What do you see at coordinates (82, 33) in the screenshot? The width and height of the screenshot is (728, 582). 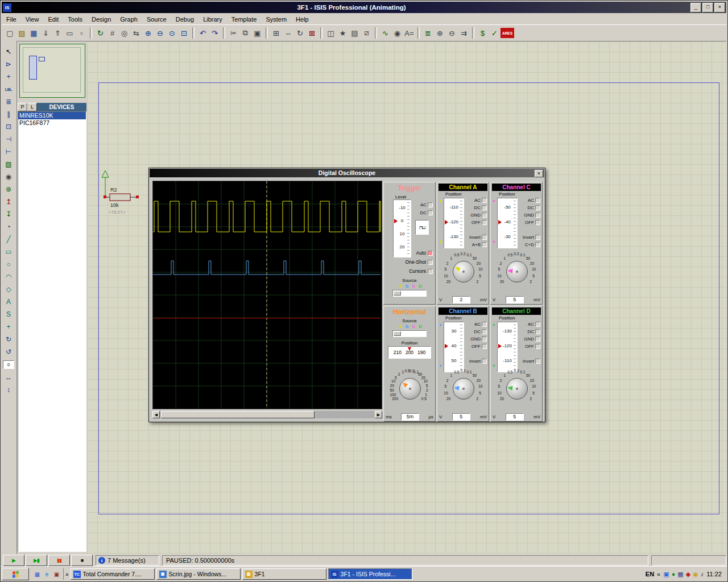 I see `mark-output-area-button: ▫` at bounding box center [82, 33].